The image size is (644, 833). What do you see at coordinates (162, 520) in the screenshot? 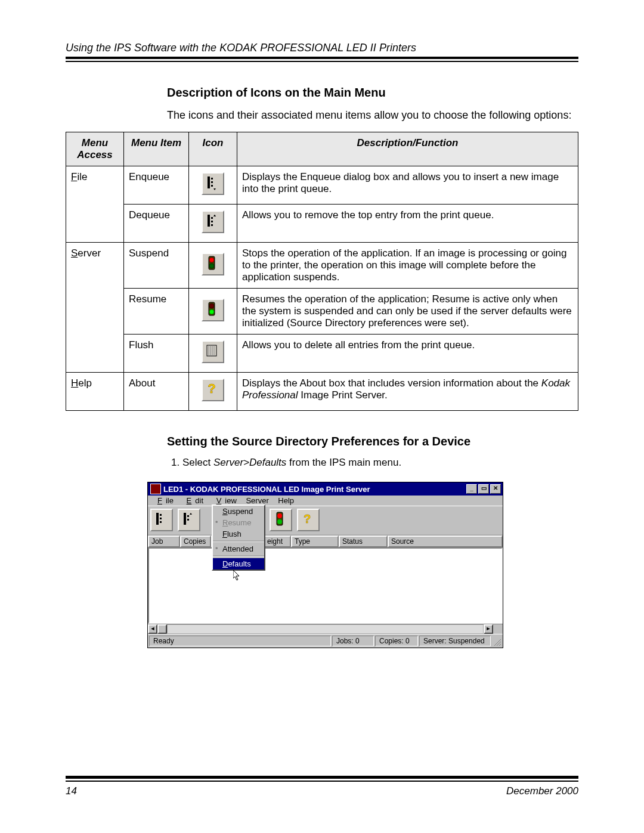
I see `toolbar-enqueue-icon` at bounding box center [162, 520].